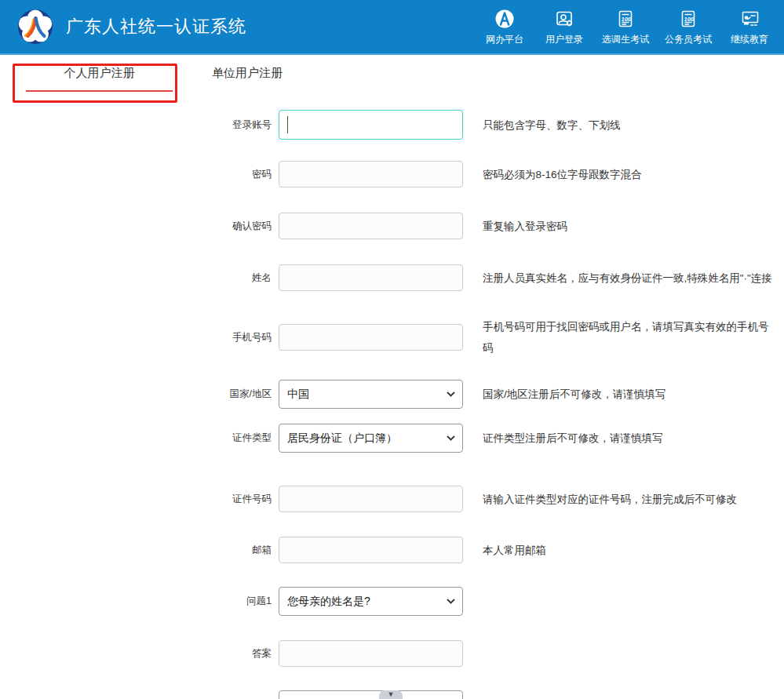 The width and height of the screenshot is (784, 699). What do you see at coordinates (140, 337) in the screenshot?
I see `field-label: 手机号码` at bounding box center [140, 337].